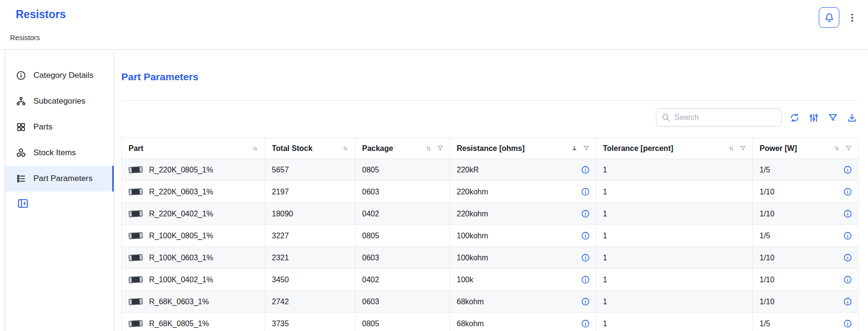 The width and height of the screenshot is (868, 331). Describe the element at coordinates (311, 192) in the screenshot. I see `cell-total_stock: 2197` at that location.